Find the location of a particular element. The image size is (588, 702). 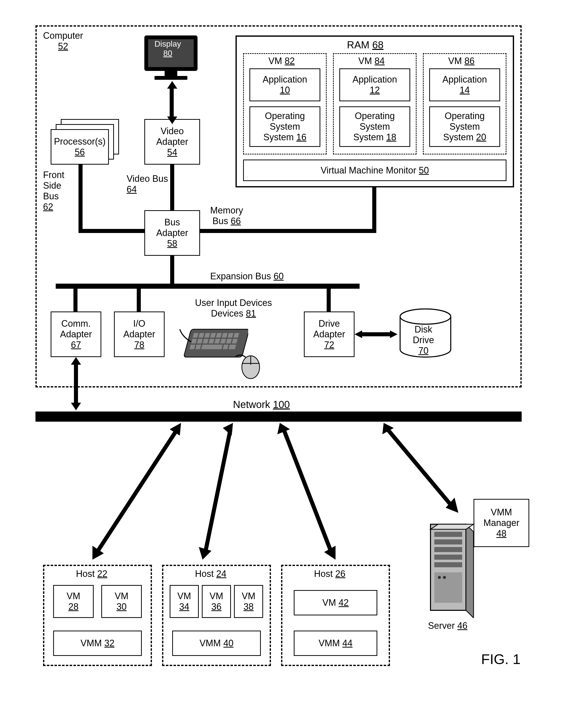

comm-adapter-box: Comm.Adapter67 is located at coordinates (76, 334).